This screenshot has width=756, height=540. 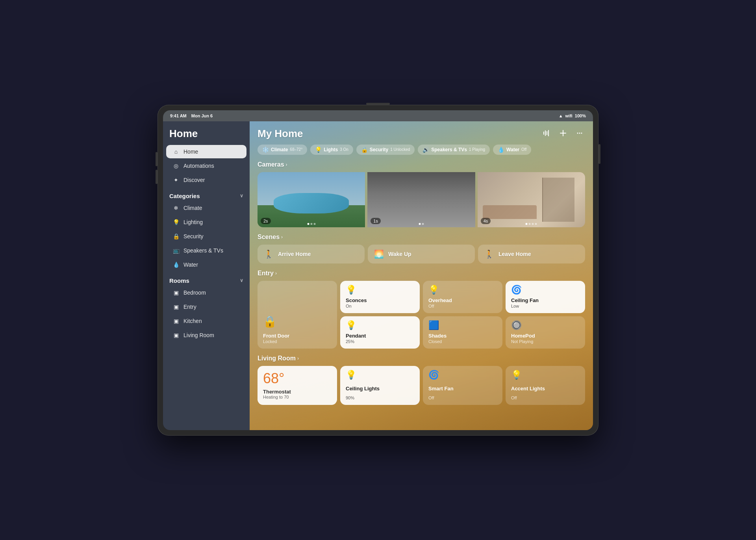 What do you see at coordinates (276, 336) in the screenshot?
I see `front-door-name: Front Door` at bounding box center [276, 336].